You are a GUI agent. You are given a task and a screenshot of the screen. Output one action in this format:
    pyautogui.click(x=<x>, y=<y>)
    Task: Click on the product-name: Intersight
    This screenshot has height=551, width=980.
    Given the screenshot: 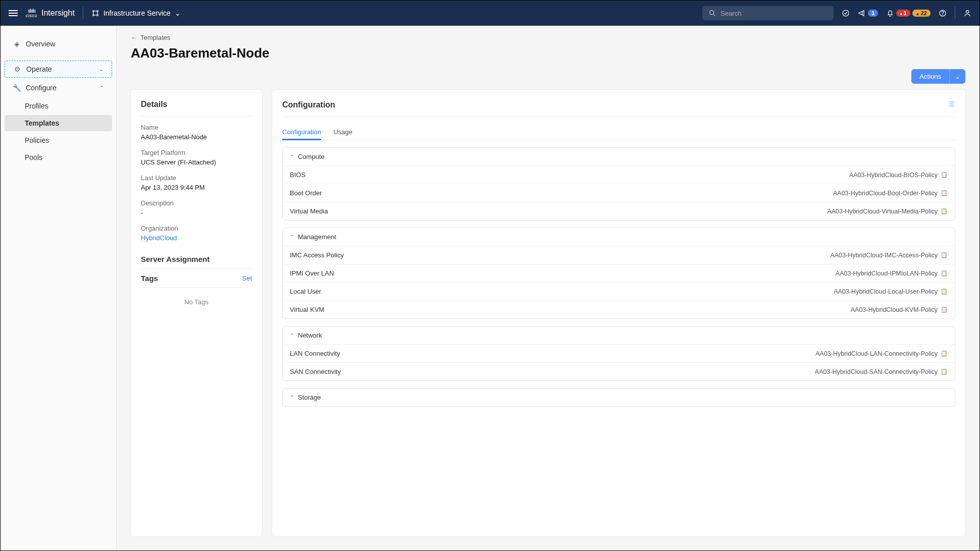 What is the action you would take?
    pyautogui.click(x=58, y=13)
    